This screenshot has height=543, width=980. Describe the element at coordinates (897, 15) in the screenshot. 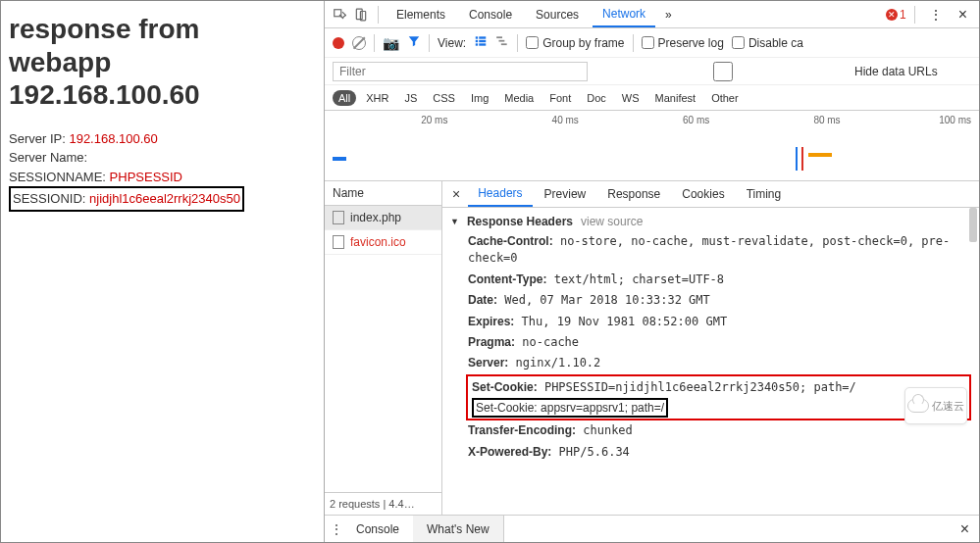

I see `error-badge: ✕ 1` at that location.